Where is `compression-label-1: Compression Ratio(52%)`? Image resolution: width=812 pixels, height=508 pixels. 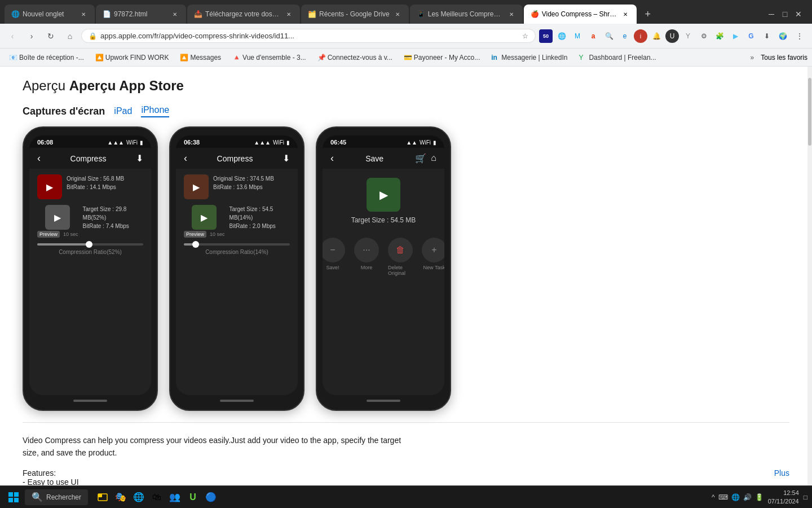
compression-label-1: Compression Ratio(52%) is located at coordinates (90, 252).